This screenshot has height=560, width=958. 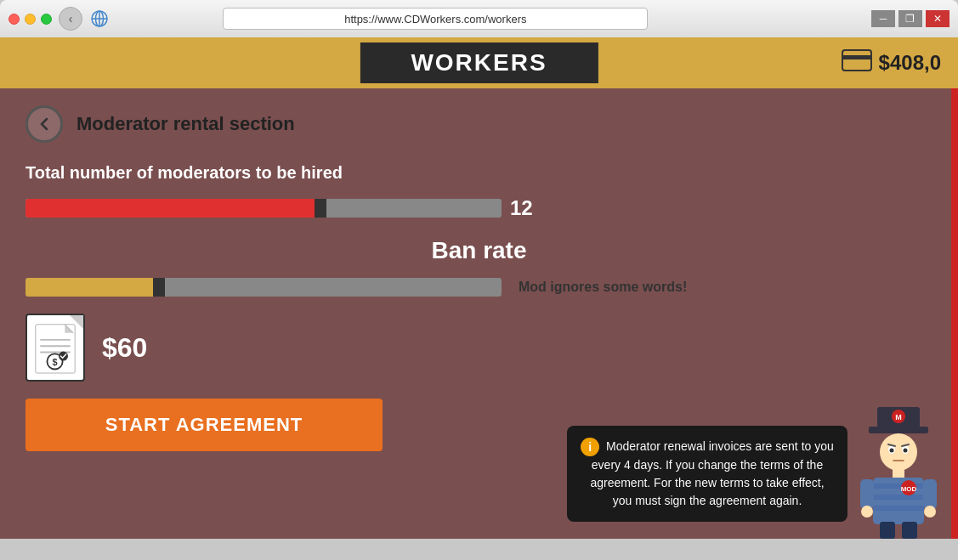 What do you see at coordinates (435, 19) in the screenshot?
I see `url-text: https://www.CDWorkers.com/workers` at bounding box center [435, 19].